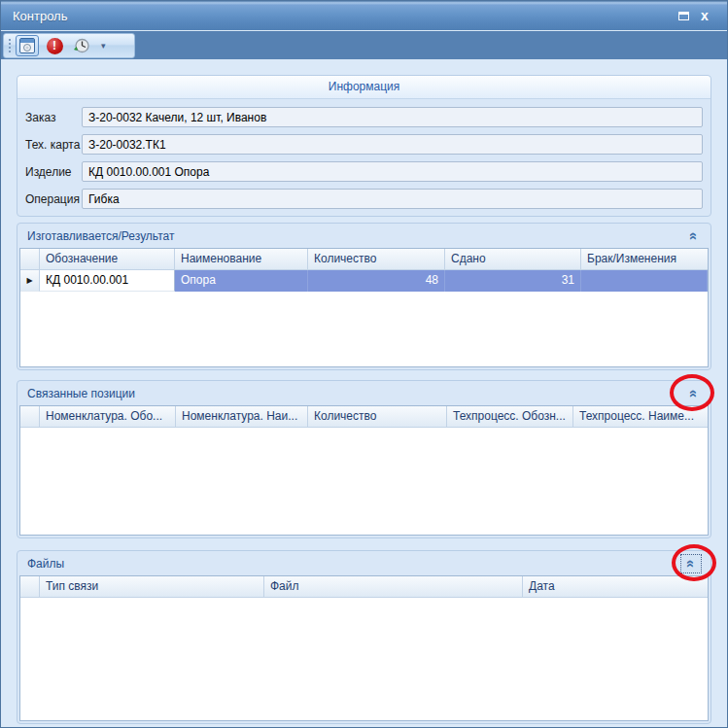 The height and width of the screenshot is (728, 728). I want to click on linked-positions-collapse-button: «, so click(694, 394).